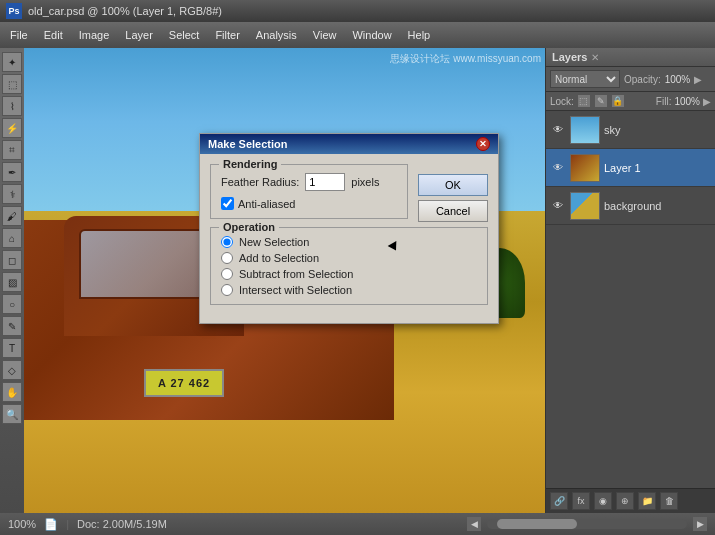 This screenshot has width=715, height=535. What do you see at coordinates (12, 238) in the screenshot?
I see `stamp-tool: ⌂` at bounding box center [12, 238].